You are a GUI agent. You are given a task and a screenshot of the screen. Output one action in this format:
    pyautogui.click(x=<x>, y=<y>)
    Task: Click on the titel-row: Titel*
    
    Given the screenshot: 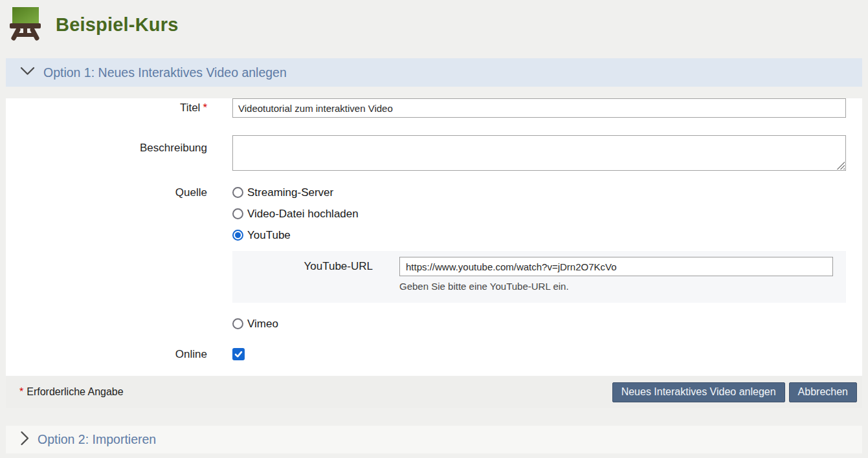 What is the action you would take?
    pyautogui.click(x=434, y=108)
    